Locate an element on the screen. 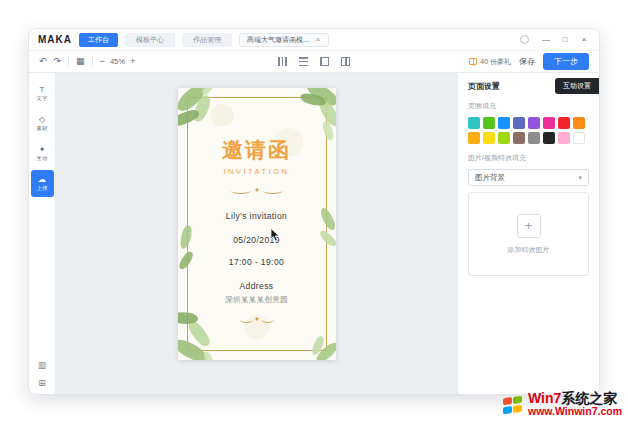  editor-toolbar: ↶ ↷ ▦ − 45% + 40 份豪礼 保存 is located at coordinates (314, 62).